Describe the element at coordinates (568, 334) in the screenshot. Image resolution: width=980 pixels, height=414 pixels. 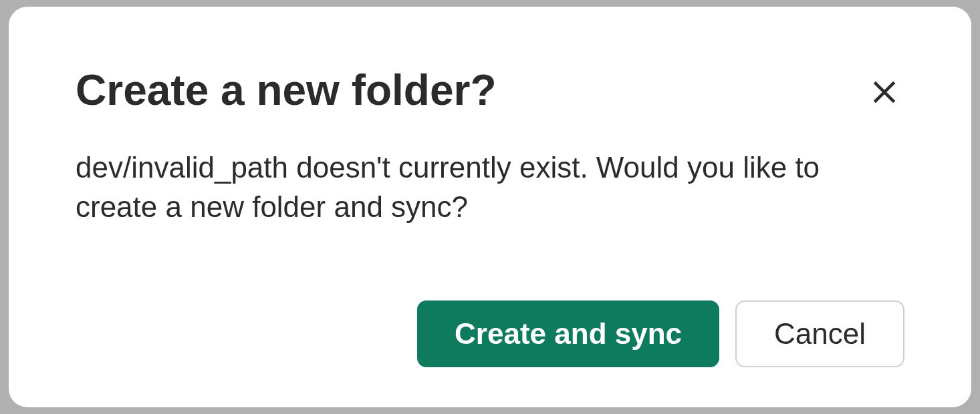
I see `create-and-sync-button: Create and sync` at that location.